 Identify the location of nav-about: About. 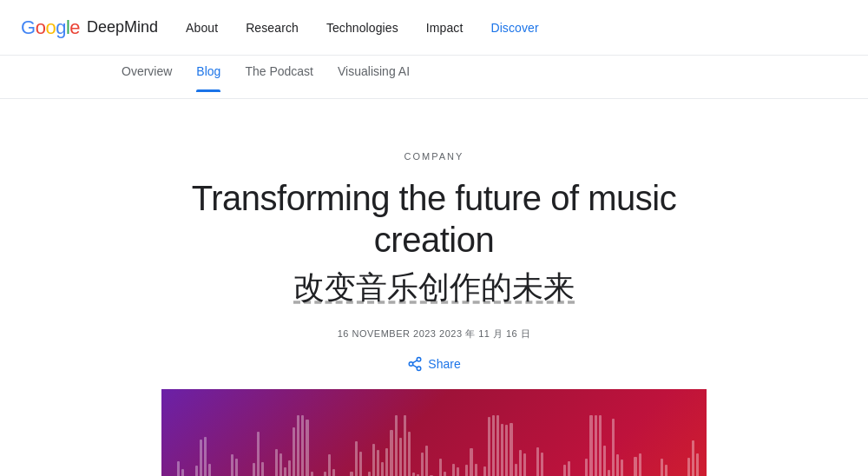
(201, 28).